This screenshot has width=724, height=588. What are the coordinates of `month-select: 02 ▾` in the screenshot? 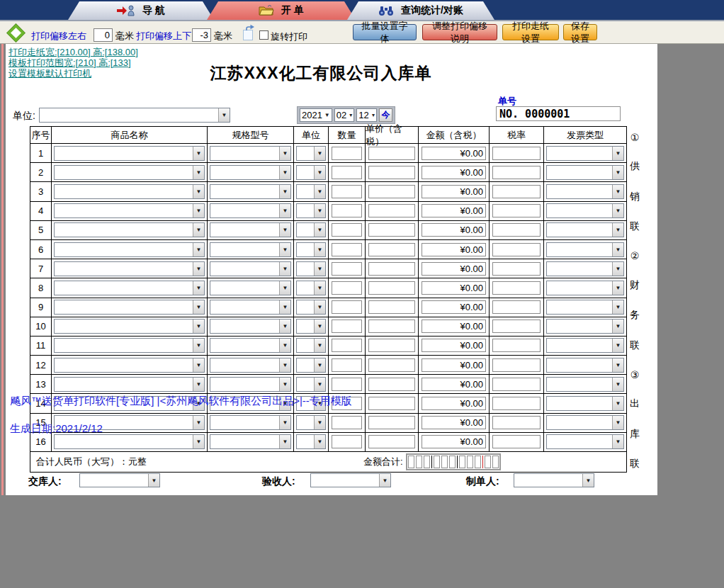 It's located at (344, 115).